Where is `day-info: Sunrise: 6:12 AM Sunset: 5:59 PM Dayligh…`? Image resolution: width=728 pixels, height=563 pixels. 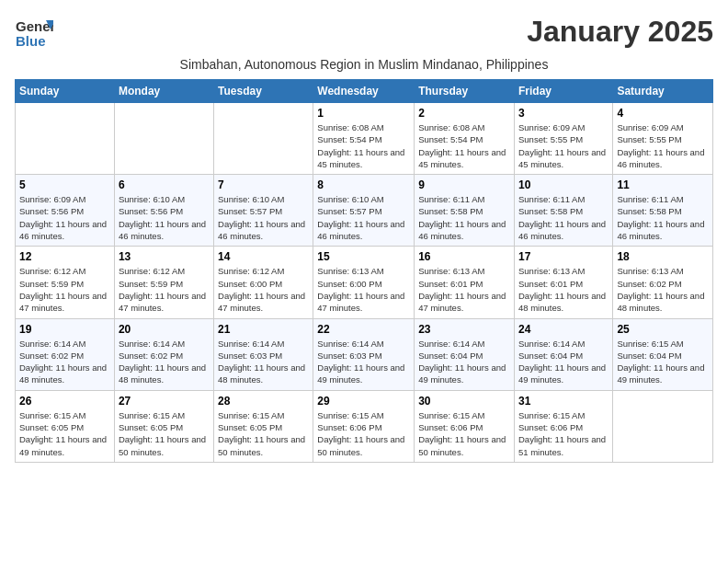
day-info: Sunrise: 6:12 AM Sunset: 5:59 PM Dayligh… is located at coordinates (64, 289).